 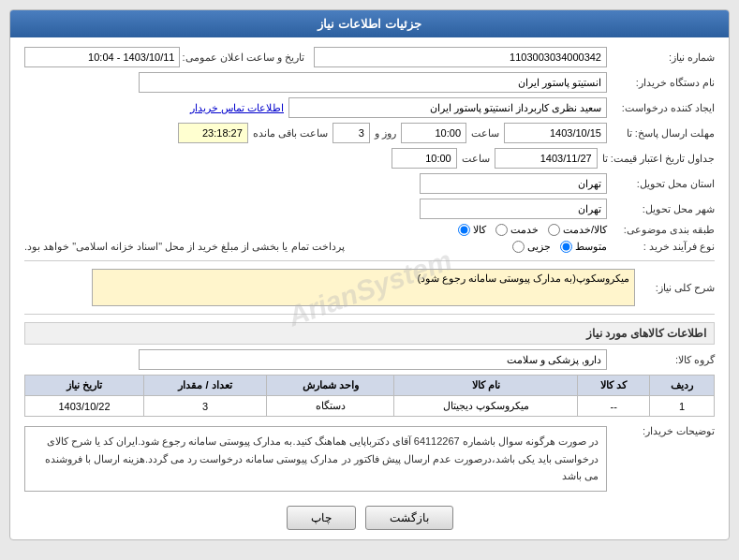 I want to click on tabaghe-radio-group: کالا خدمت کالا/خدمت, so click(x=532, y=230).